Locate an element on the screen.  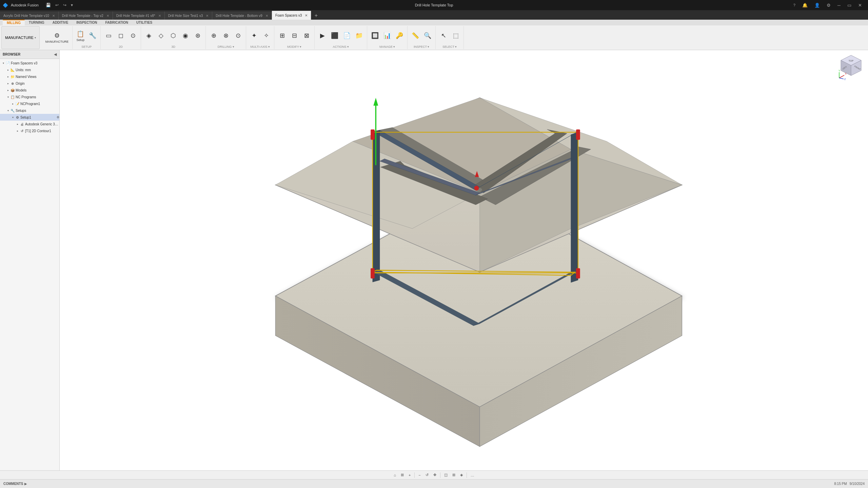
ma-btn2-button: ✧ is located at coordinates (266, 36).